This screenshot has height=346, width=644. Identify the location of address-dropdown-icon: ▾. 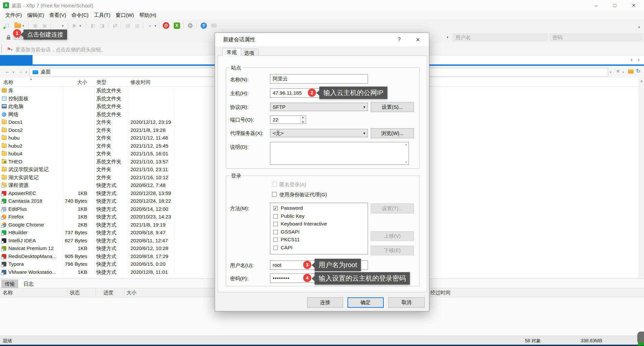
(610, 72).